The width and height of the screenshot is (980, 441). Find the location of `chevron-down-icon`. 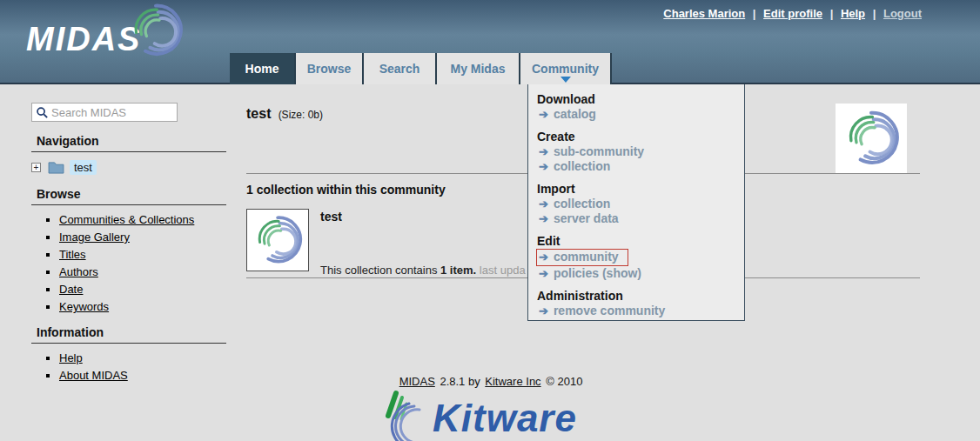

chevron-down-icon is located at coordinates (566, 80).